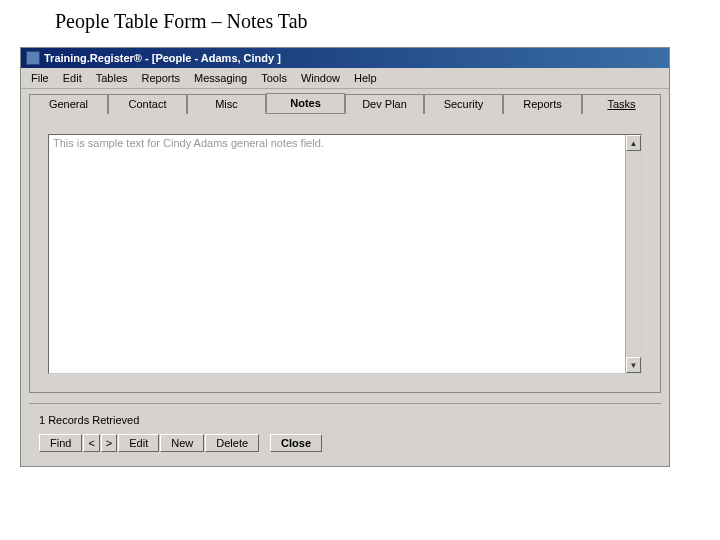 The image size is (720, 540). Describe the element at coordinates (232, 443) in the screenshot. I see `delete-button: Delete` at that location.